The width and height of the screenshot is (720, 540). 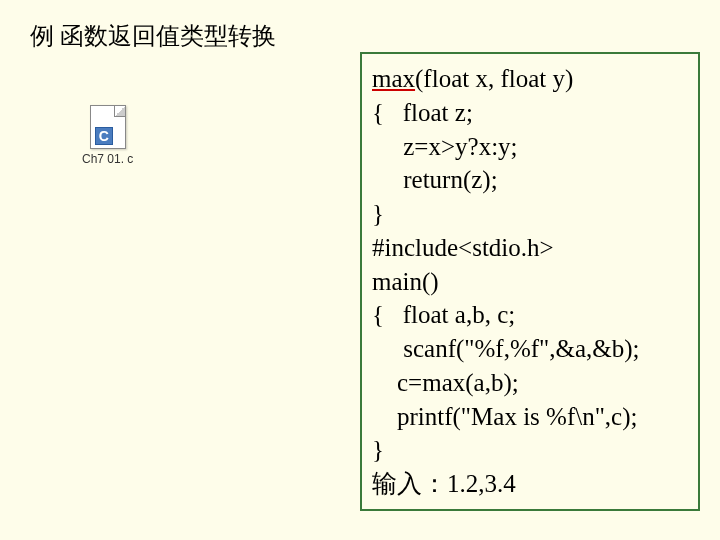 I want to click on c-file-icon: C, so click(x=108, y=127).